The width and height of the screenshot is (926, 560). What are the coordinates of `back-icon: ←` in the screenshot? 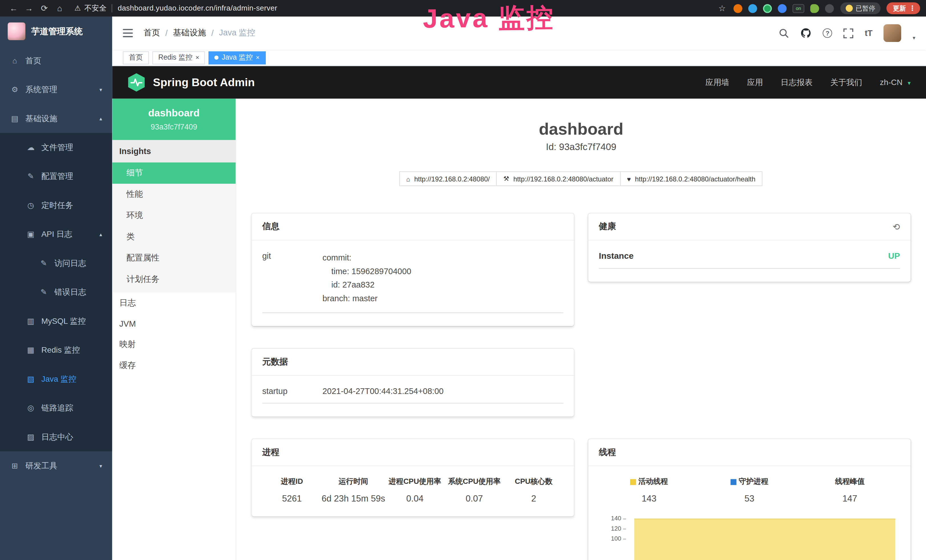 It's located at (14, 8).